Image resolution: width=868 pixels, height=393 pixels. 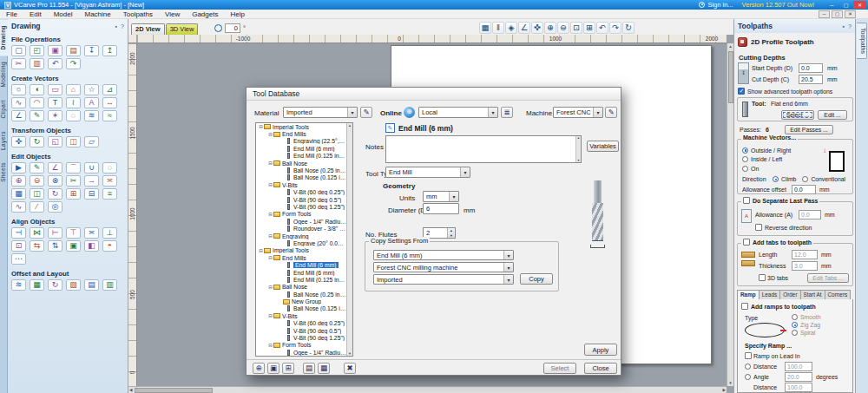 What do you see at coordinates (301, 251) in the screenshot?
I see `tree-item: Imperial Tools` at bounding box center [301, 251].